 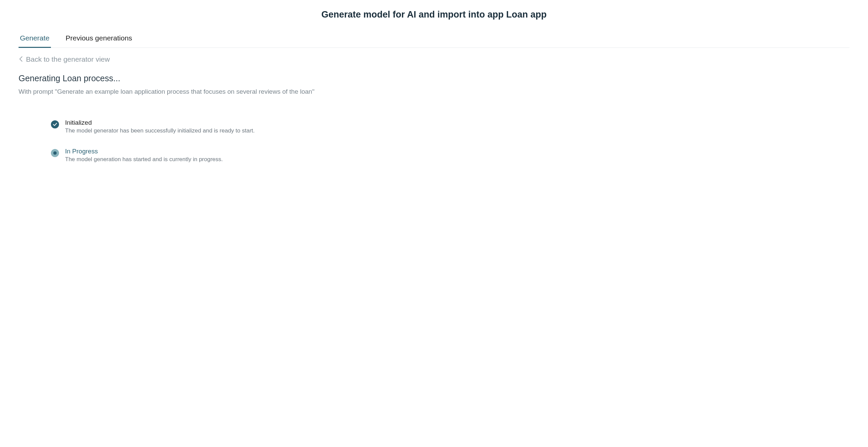 I want to click on status-content: In Progress The model generation has sta…, so click(x=457, y=155).